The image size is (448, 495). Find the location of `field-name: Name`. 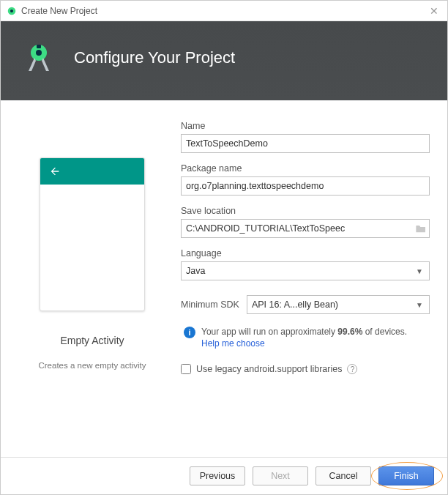

field-name: Name is located at coordinates (305, 137).